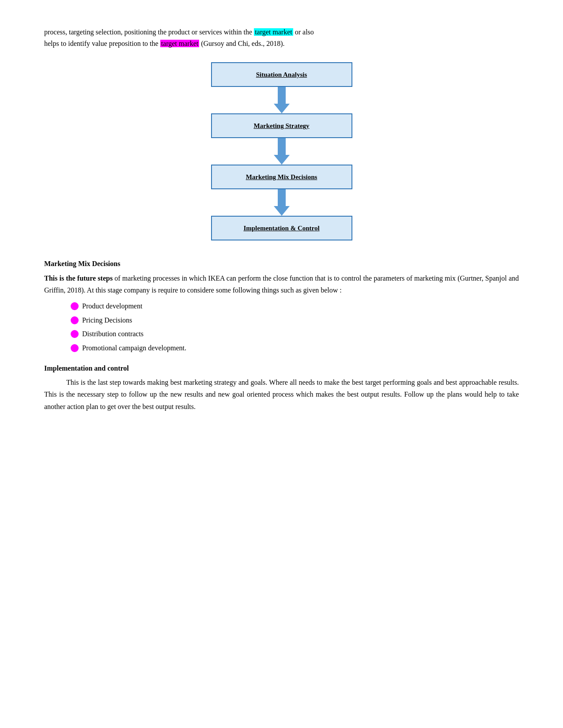 The image size is (563, 728). I want to click on bullet-text-3: Distribution contracts, so click(113, 334).